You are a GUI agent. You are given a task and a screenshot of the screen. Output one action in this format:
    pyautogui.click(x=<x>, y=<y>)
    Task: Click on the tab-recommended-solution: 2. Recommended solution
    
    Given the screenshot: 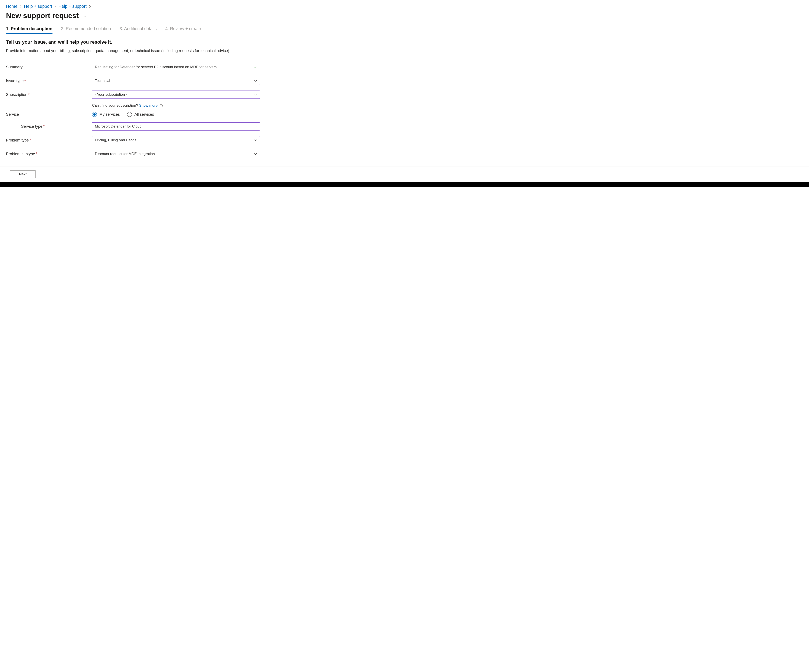 What is the action you would take?
    pyautogui.click(x=86, y=30)
    